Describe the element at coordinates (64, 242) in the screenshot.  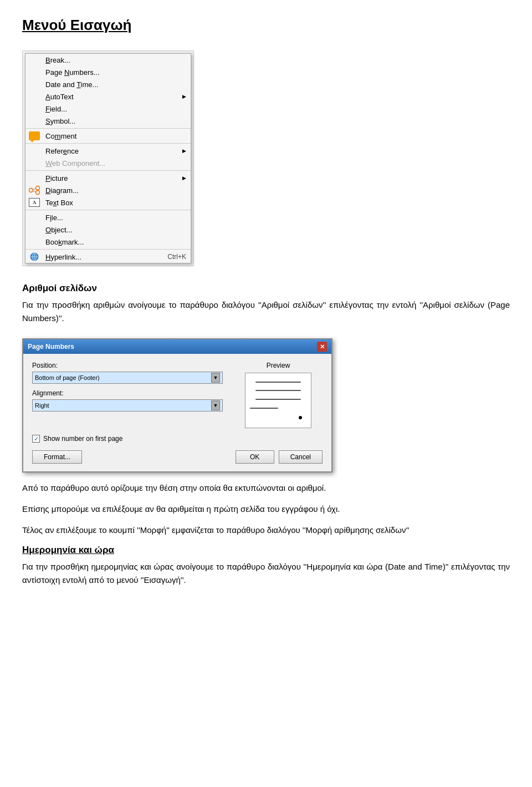
I see `menu-item-bookmark-label: Bookmark...` at that location.